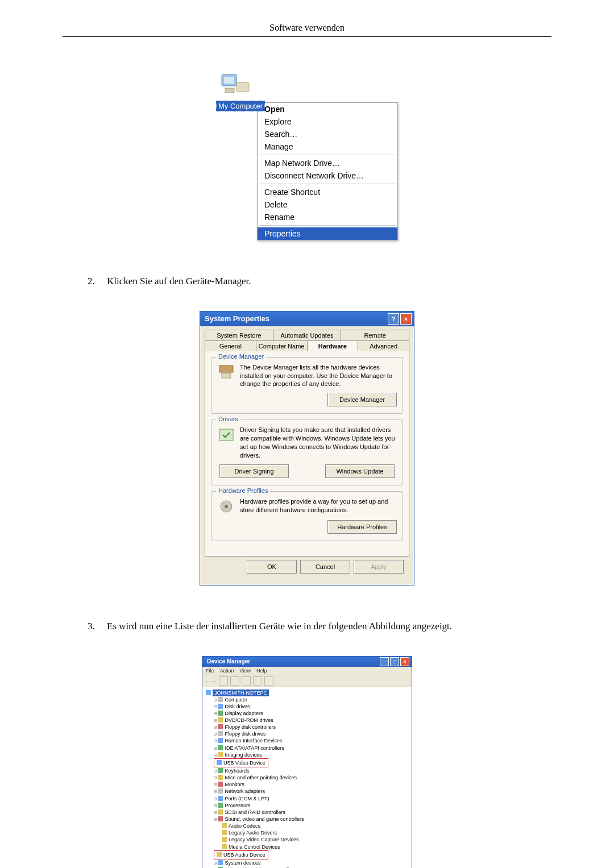 The image size is (614, 868). Describe the element at coordinates (362, 527) in the screenshot. I see `hardware-profiles-button: Hardware Profiles` at that location.